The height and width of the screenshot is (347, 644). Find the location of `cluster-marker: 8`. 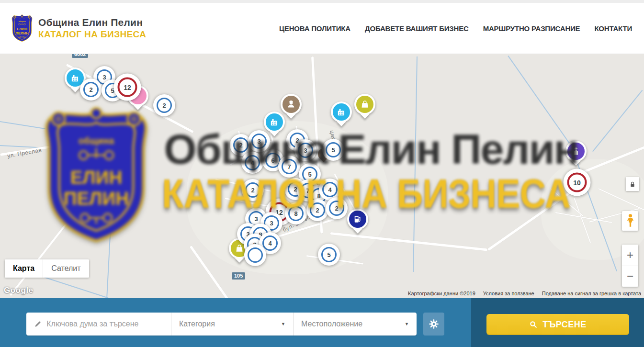

cluster-marker: 8 is located at coordinates (296, 213).